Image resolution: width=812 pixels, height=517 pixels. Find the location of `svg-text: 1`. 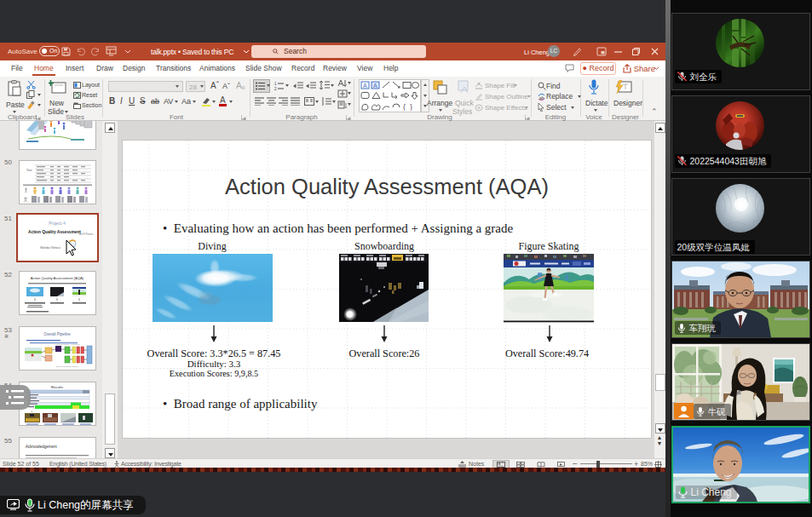

svg-text: 1 is located at coordinates (276, 83).